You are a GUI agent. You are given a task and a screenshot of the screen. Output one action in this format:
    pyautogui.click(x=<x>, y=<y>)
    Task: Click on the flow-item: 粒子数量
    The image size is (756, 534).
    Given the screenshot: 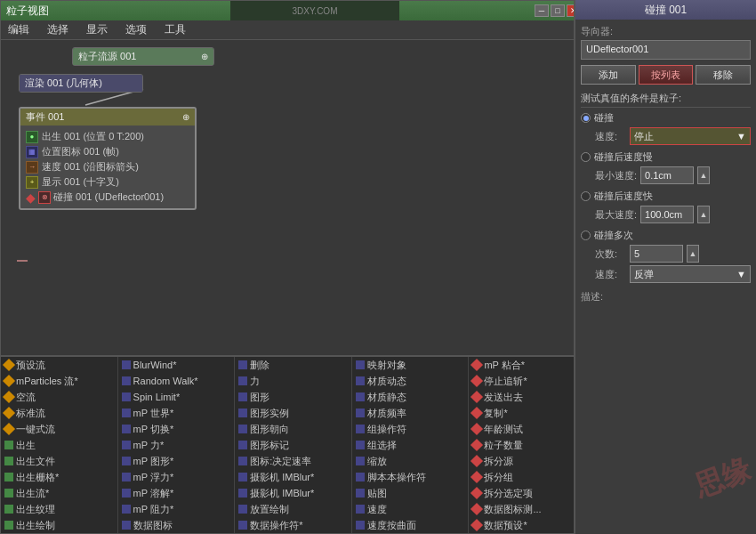 What is the action you would take?
    pyautogui.click(x=527, y=445)
    